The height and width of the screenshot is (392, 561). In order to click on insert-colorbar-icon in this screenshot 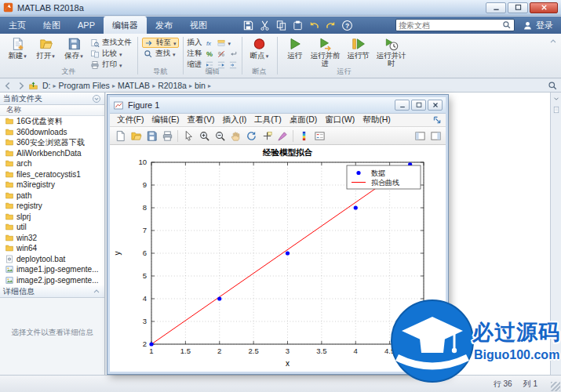, I will do `click(304, 136)`.